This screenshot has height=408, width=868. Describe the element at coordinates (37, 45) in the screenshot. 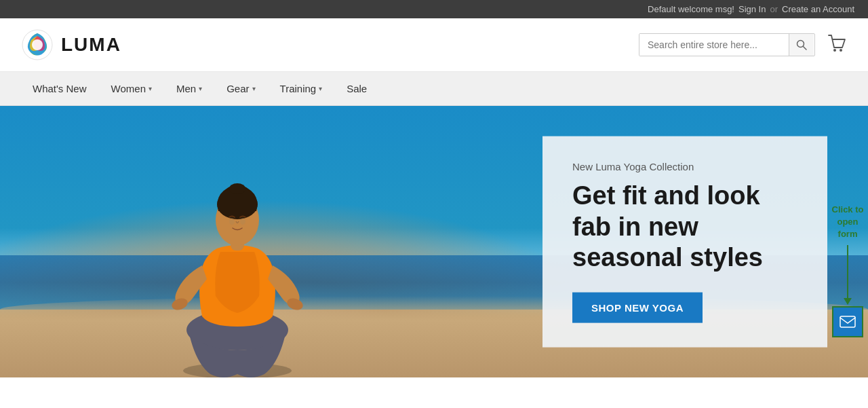

I see `luma-logo-icon` at that location.